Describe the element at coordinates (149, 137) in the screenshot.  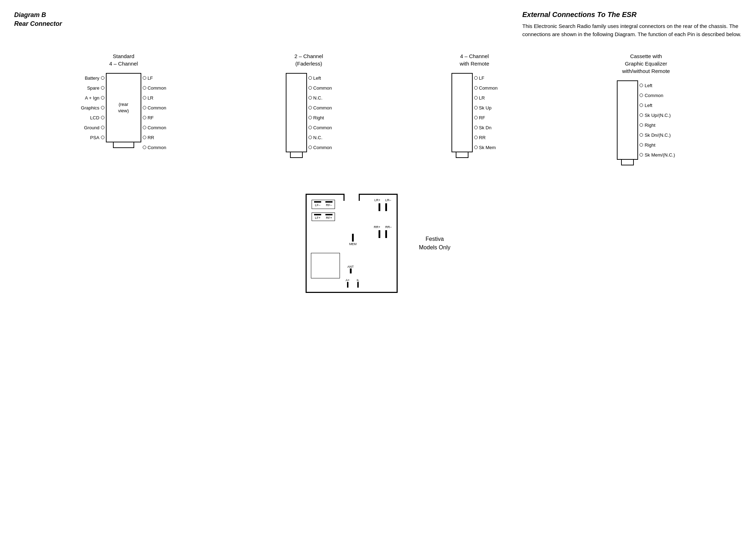
I see `list-item: RR` at that location.